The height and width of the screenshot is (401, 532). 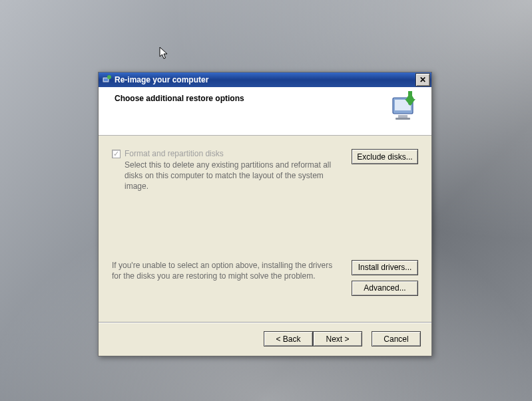 What do you see at coordinates (265, 339) in the screenshot?
I see `wizard-footer: < BackNext > Cancel` at bounding box center [265, 339].